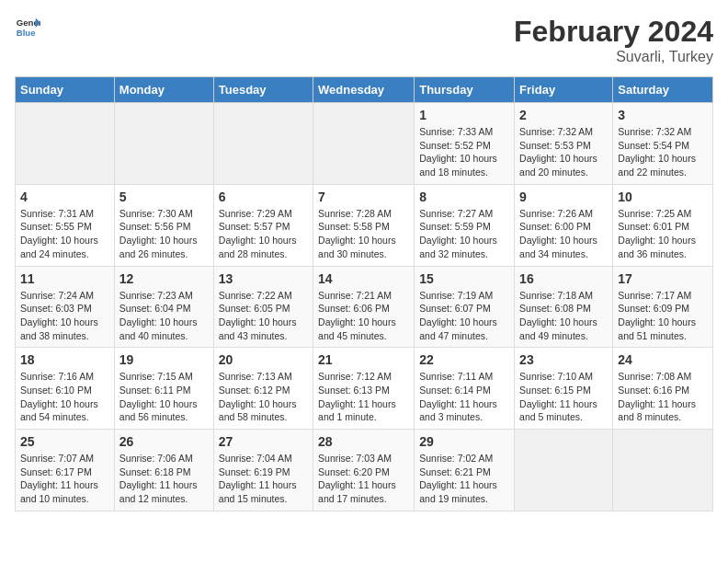  Describe the element at coordinates (65, 388) in the screenshot. I see `calendar-cell: 18Sunrise: 7:16 AMSunset: 6:10 PMDayligh…` at that location.